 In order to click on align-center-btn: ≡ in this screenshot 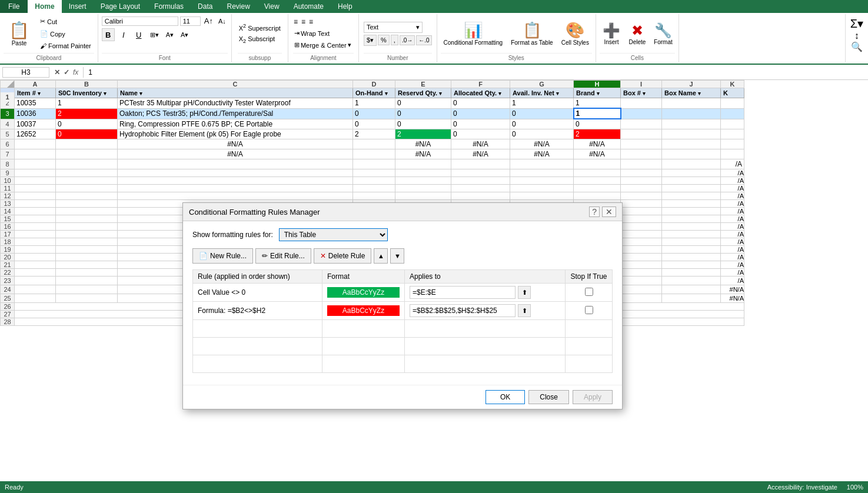, I will do `click(304, 22)`.